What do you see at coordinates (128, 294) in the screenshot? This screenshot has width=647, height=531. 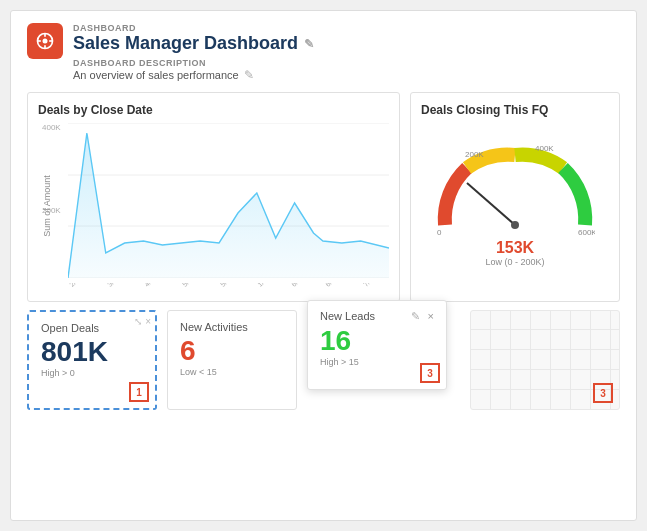 I see `x-label-2: 3/20/2013` at bounding box center [128, 294].